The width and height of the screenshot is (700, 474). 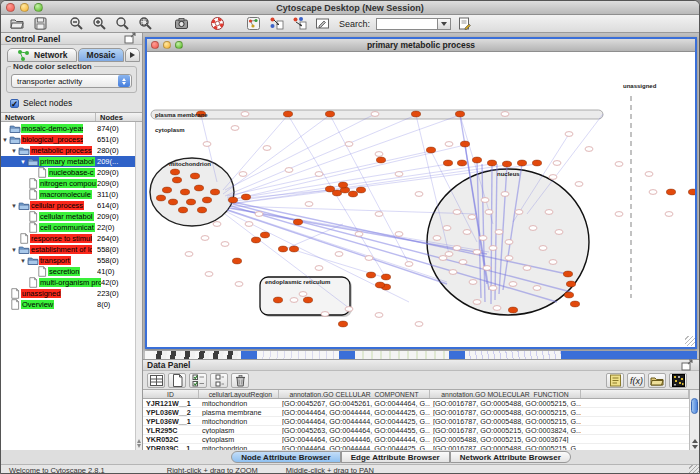 I want to click on column-header, so click(x=635, y=394).